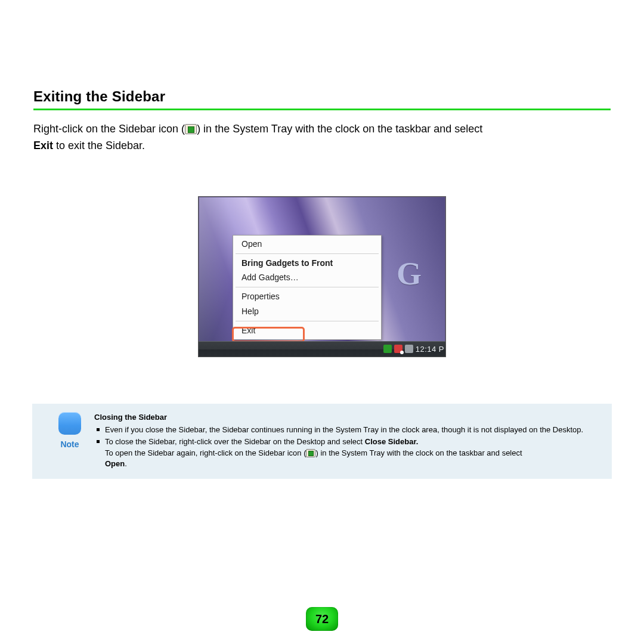  Describe the element at coordinates (348, 430) in the screenshot. I see `note-bullet-1: Even if you close the Sidebar, the Sideb…` at that location.